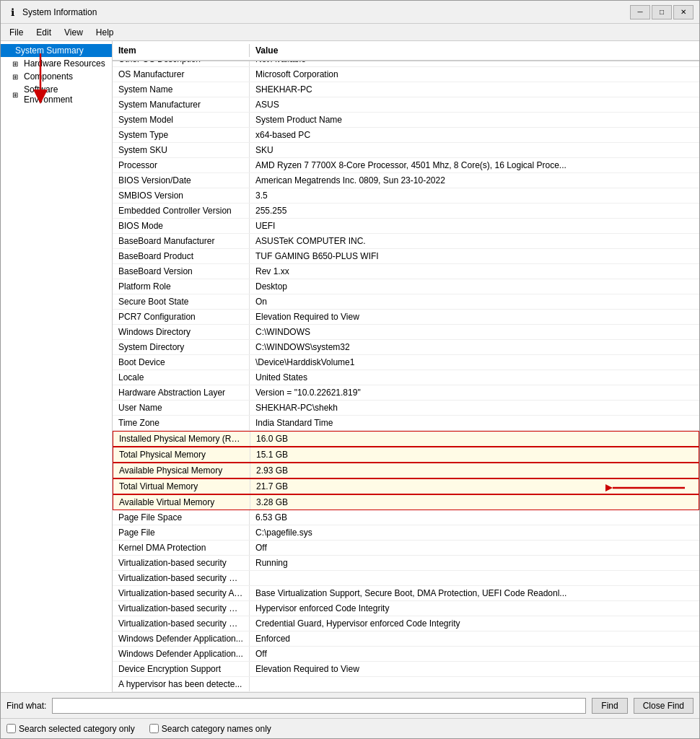 The width and height of the screenshot is (700, 739). Describe the element at coordinates (475, 241) in the screenshot. I see `cell-value: ASUSTeK COMPUTER INC.` at that location.